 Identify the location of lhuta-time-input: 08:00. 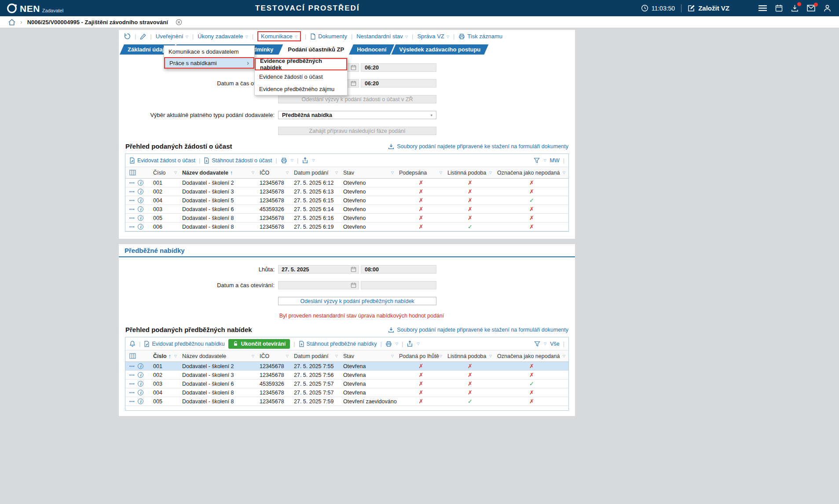
(399, 269).